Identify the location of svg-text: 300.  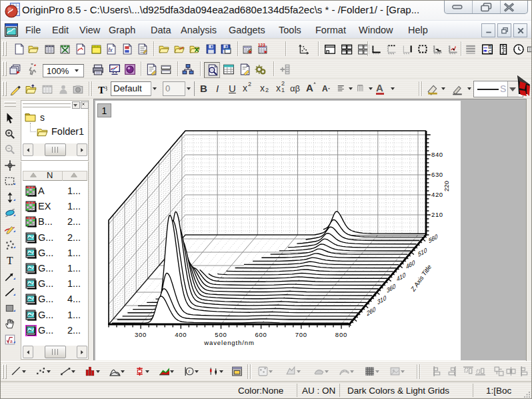
(141, 335).